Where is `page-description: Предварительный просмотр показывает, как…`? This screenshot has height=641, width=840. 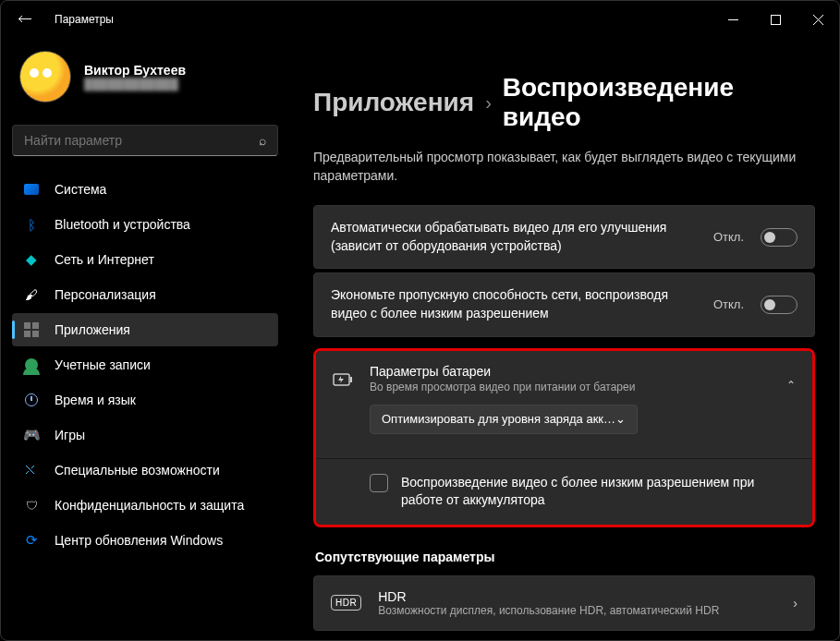 page-description: Предварительный просмотр показывает, как… is located at coordinates (564, 166).